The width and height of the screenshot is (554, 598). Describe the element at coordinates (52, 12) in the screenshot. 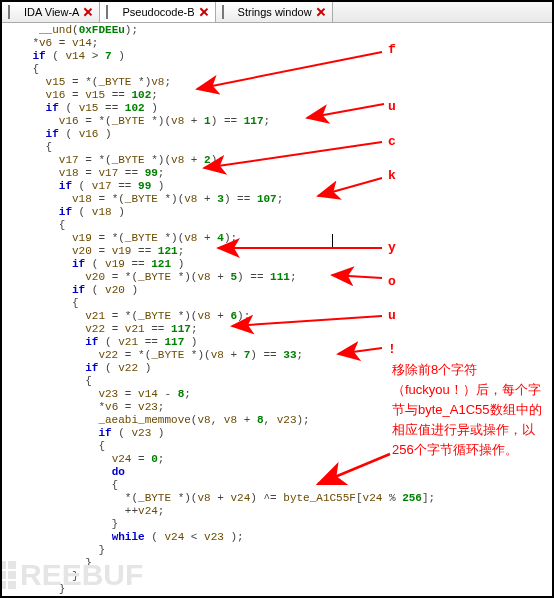

I see `tab-label: IDA View-A` at that location.